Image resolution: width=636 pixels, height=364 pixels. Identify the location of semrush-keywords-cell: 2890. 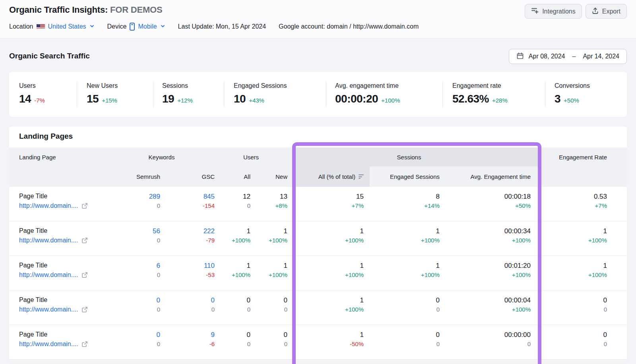
(134, 204).